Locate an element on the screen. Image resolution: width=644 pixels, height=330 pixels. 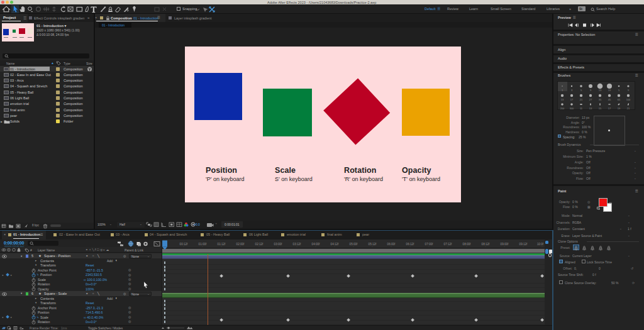
svg-text: 300 is located at coordinates (572, 108).